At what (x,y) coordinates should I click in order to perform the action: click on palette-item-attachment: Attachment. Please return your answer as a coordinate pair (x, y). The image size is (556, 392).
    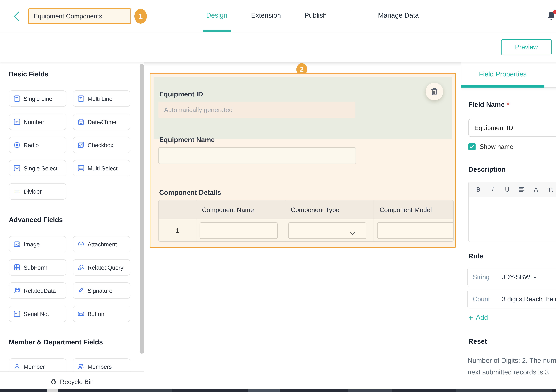
    Looking at the image, I should click on (102, 244).